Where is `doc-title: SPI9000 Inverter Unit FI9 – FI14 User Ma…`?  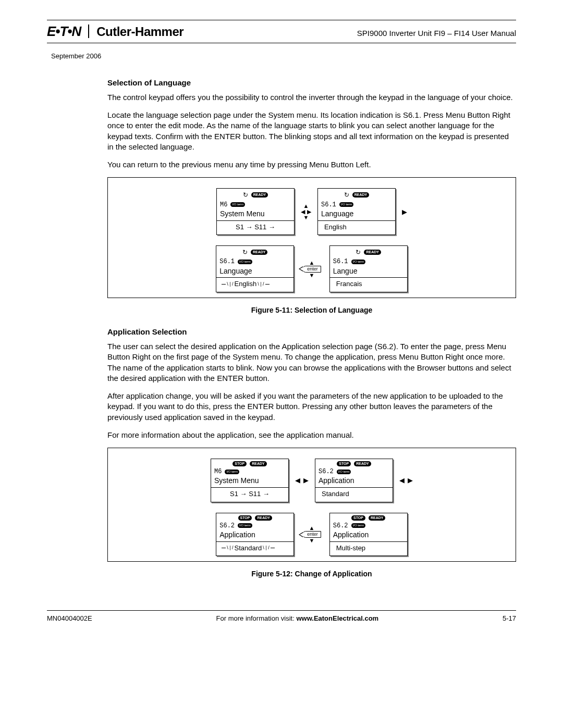 doc-title: SPI9000 Inverter Unit FI9 – FI14 User Ma… is located at coordinates (437, 33).